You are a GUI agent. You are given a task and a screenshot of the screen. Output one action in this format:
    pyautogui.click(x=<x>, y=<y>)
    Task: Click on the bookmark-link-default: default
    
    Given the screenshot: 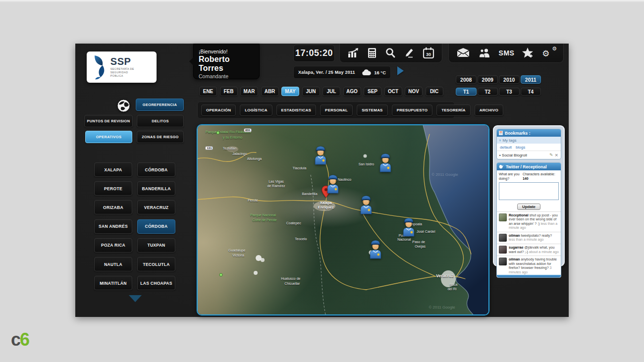 What is the action you would take?
    pyautogui.click(x=506, y=148)
    